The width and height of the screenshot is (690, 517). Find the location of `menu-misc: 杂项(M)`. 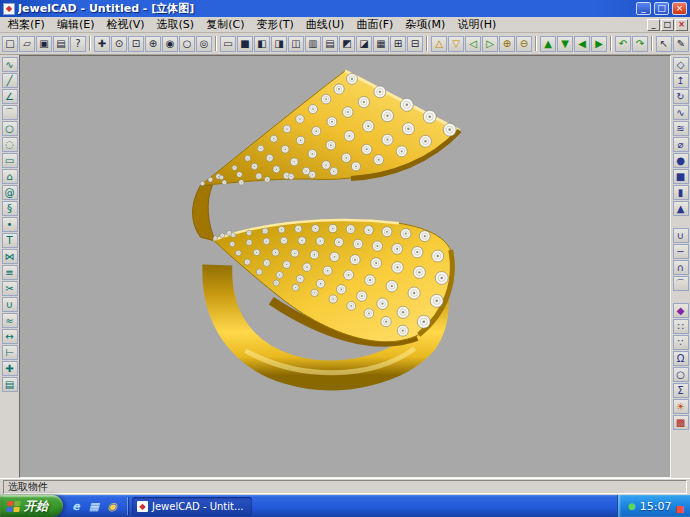

menu-misc: 杂项(M) is located at coordinates (425, 24).